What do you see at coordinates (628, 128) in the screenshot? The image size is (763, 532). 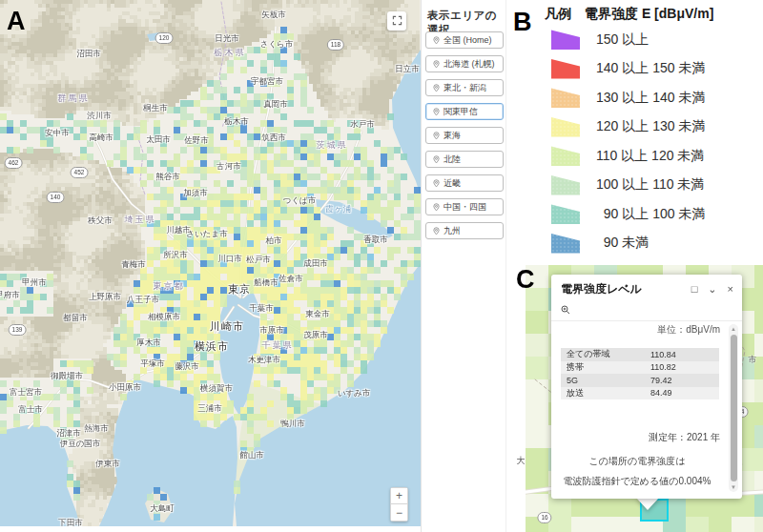 I see `legend-row: 120 以上 130 未満` at bounding box center [628, 128].